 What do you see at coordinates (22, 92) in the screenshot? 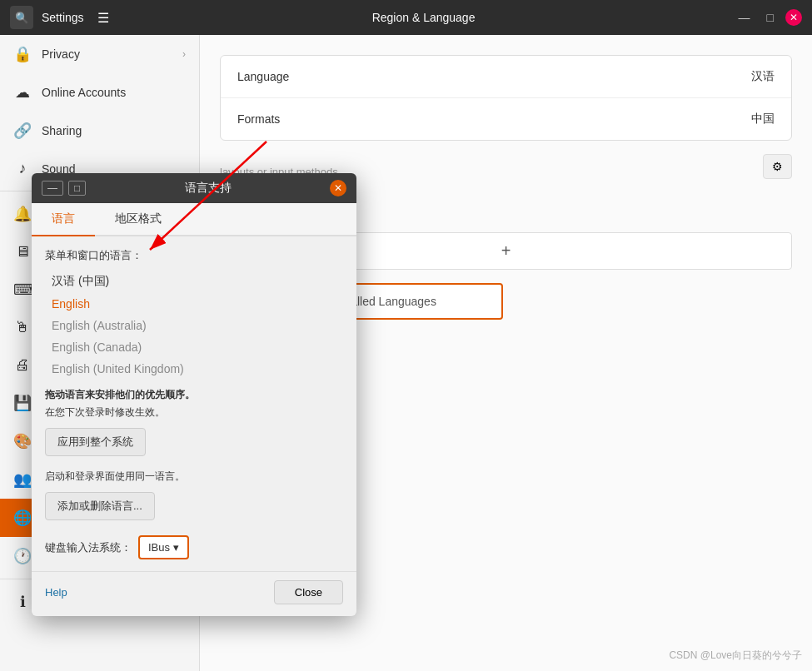
I see `cloud-icon: ☁` at bounding box center [22, 92].